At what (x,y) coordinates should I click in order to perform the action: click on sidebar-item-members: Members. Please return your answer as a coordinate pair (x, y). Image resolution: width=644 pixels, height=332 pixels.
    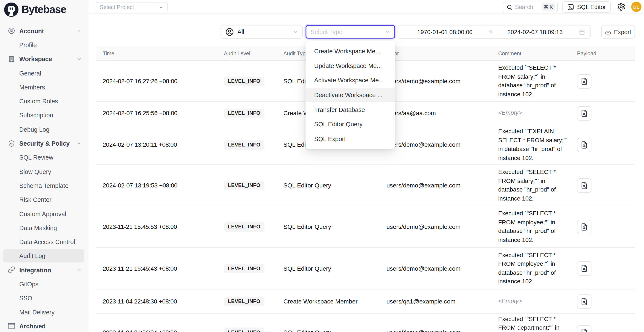
    Looking at the image, I should click on (44, 87).